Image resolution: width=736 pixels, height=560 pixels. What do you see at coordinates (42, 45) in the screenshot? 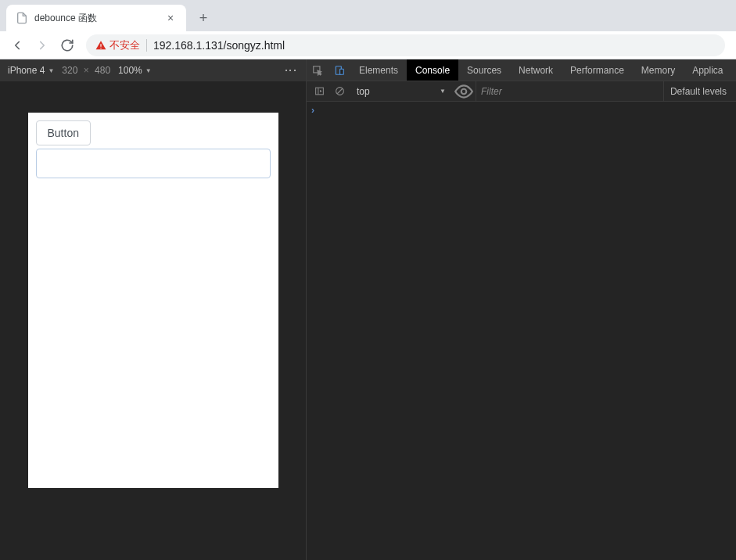
I see `forward-button` at bounding box center [42, 45].